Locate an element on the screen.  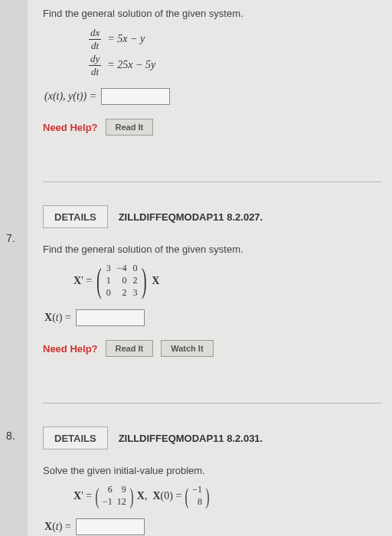
m20: 0 is located at coordinates (109, 293).